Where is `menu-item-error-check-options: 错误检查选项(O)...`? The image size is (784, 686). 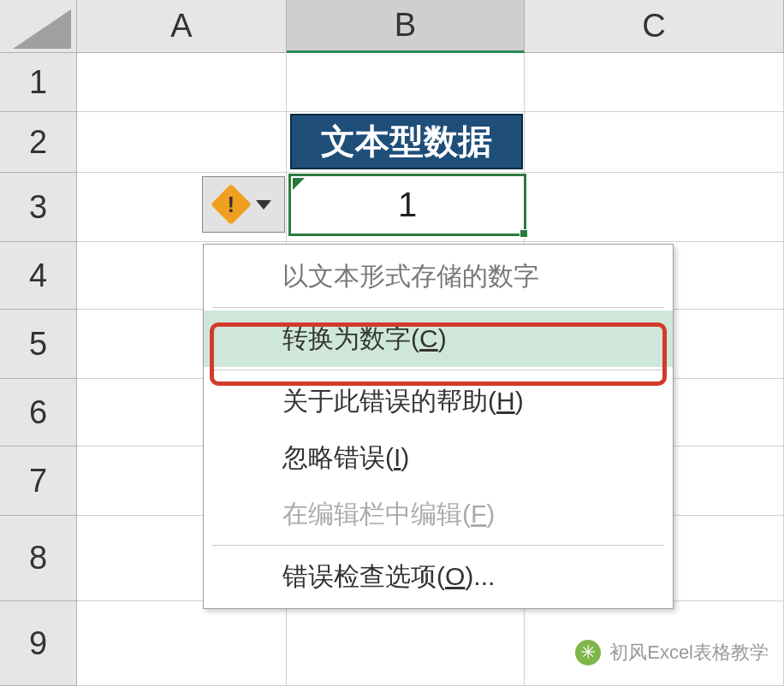
menu-item-error-check-options: 错误检查选项(O)... is located at coordinates (438, 577).